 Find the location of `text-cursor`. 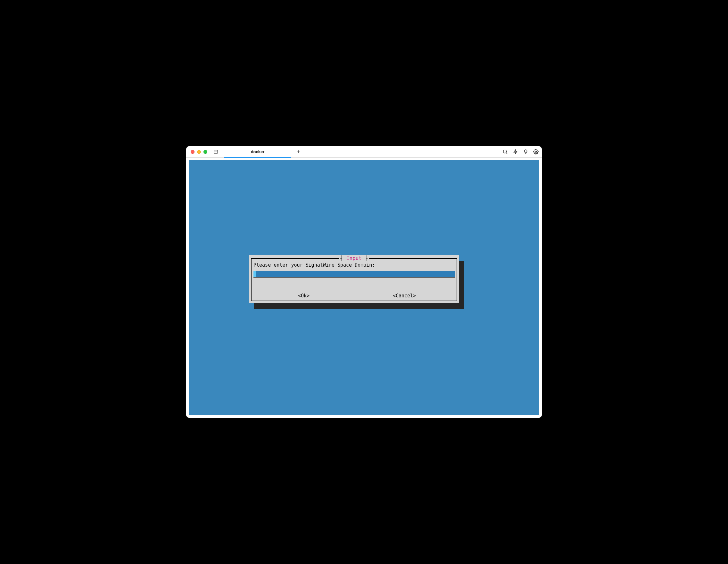

text-cursor is located at coordinates (255, 274).